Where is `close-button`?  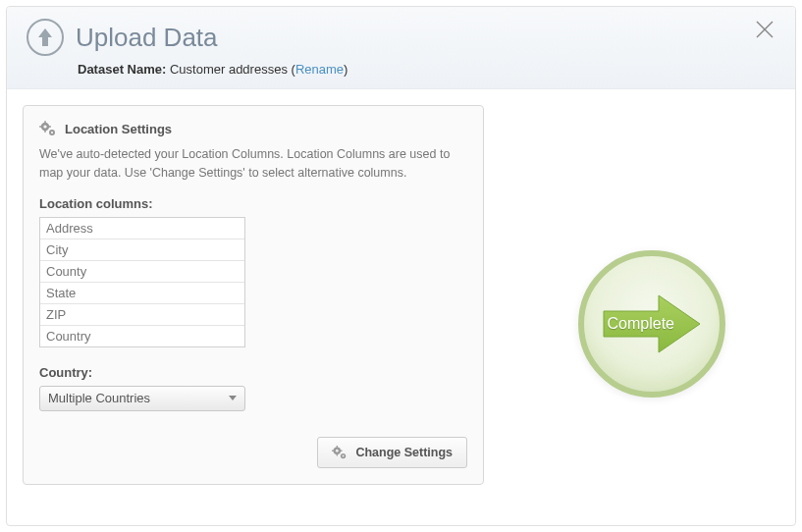 close-button is located at coordinates (765, 31).